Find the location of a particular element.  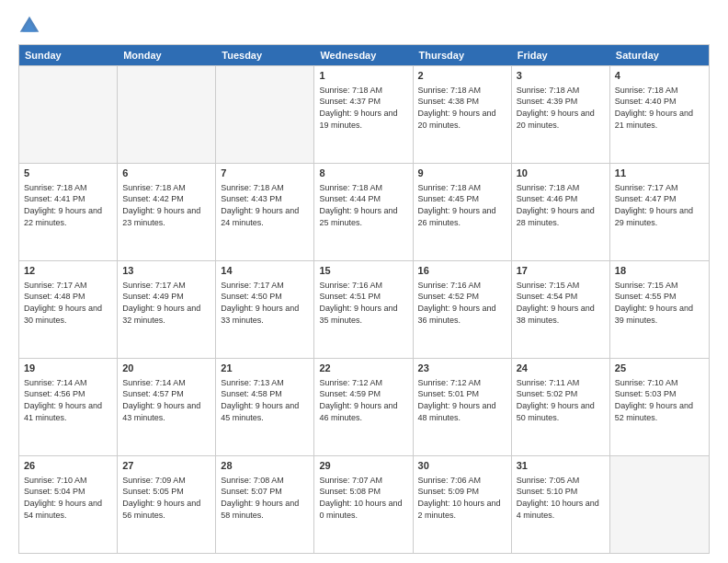

day-number: 18 is located at coordinates (660, 270).